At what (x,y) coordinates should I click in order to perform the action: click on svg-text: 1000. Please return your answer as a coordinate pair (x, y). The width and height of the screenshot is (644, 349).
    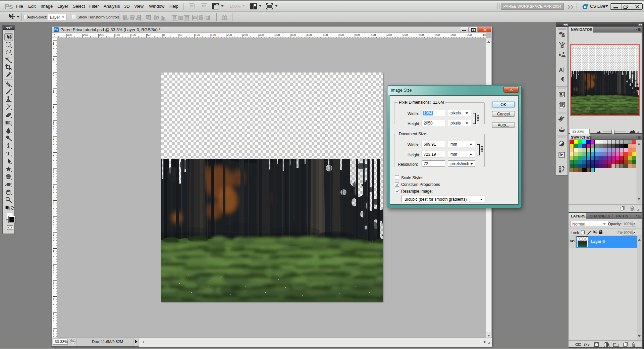
    Looking at the image, I should click on (484, 35).